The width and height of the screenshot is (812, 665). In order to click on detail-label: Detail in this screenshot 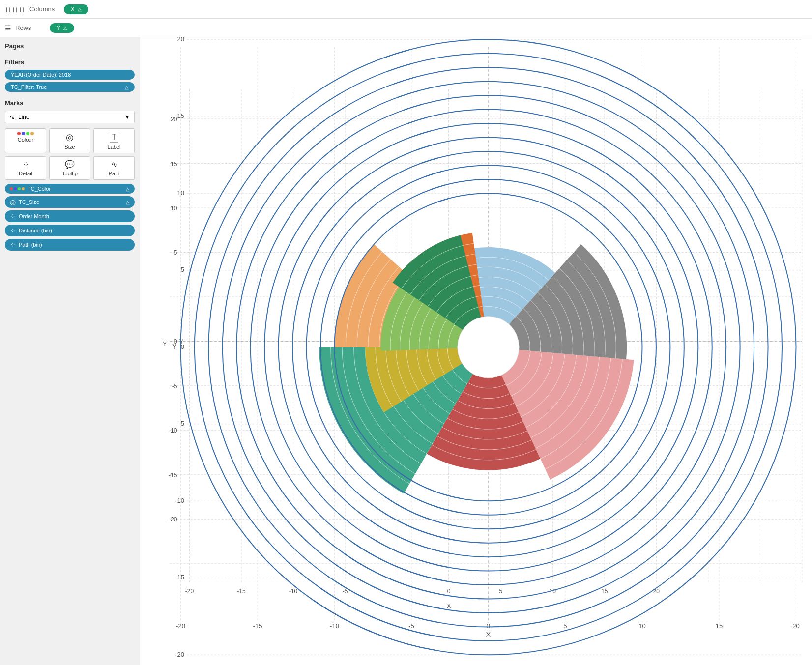, I will do `click(26, 173)`.